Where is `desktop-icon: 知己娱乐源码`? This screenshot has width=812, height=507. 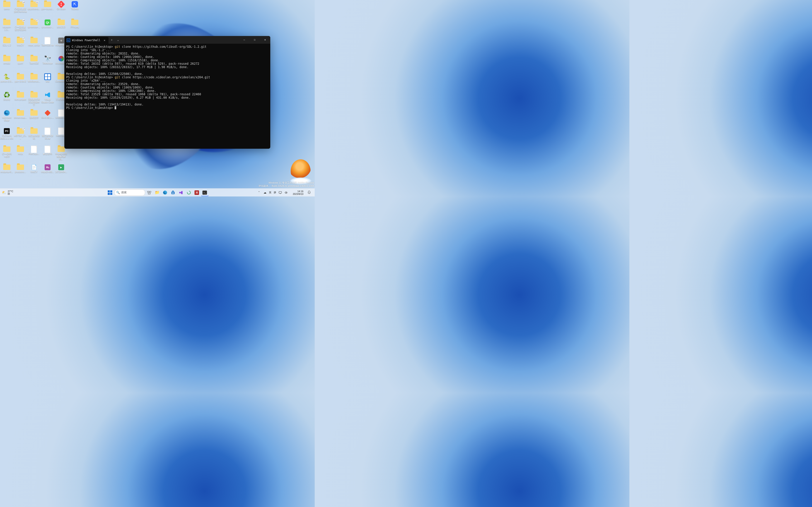
desktop-icon: 知己娱乐源码 is located at coordinates (34, 134).